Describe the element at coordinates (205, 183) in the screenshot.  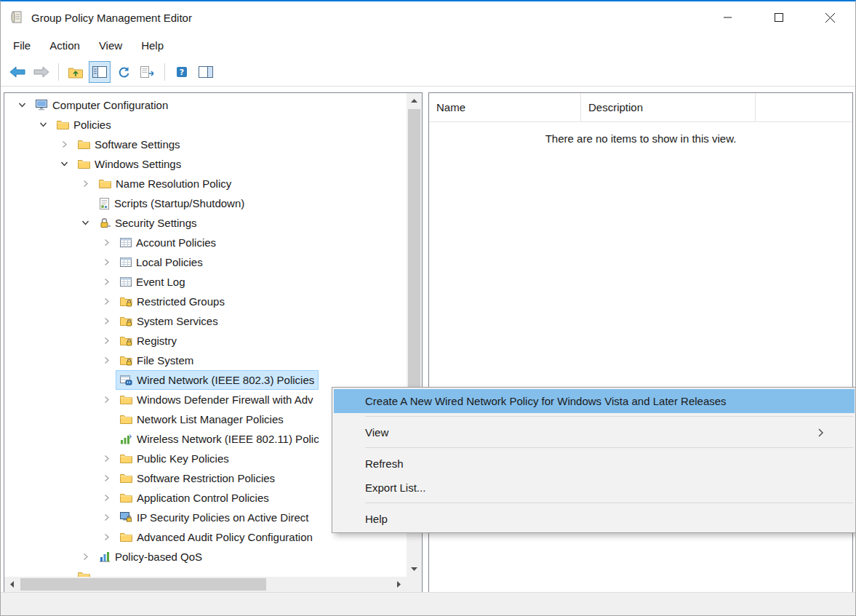
I see `tree-item: Name Resolution Policy` at that location.